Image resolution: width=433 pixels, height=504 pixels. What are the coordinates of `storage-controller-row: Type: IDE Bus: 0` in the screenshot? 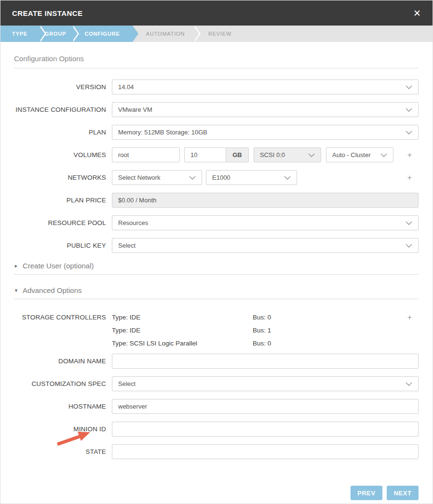 It's located at (259, 317).